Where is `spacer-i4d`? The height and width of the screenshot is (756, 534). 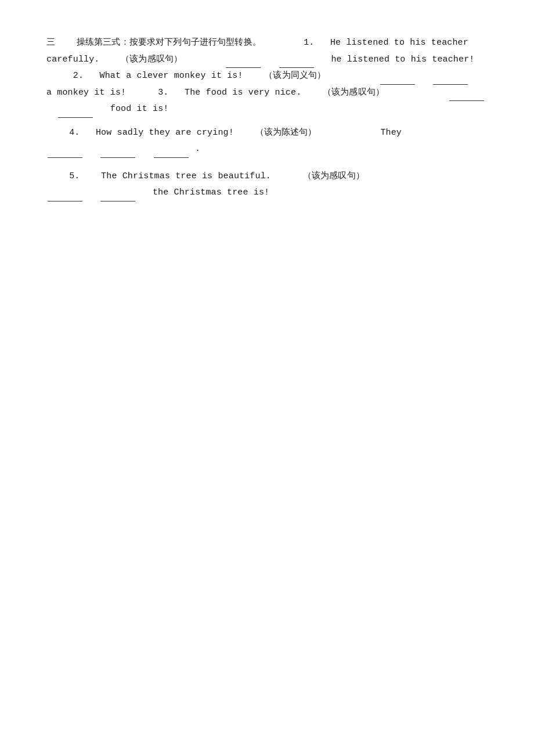
spacer-i4d is located at coordinates (92, 149).